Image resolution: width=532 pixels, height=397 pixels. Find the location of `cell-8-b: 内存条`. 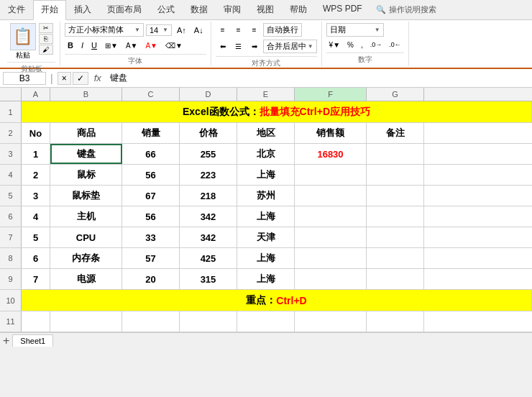

cell-8-b: 内存条 is located at coordinates (86, 258).